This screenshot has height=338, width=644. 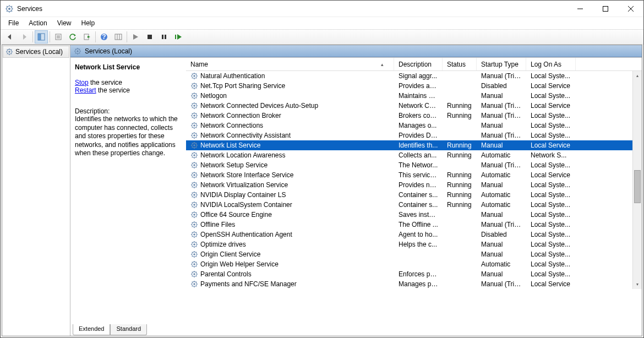 I want to click on show-hide-tree-button, so click(x=41, y=37).